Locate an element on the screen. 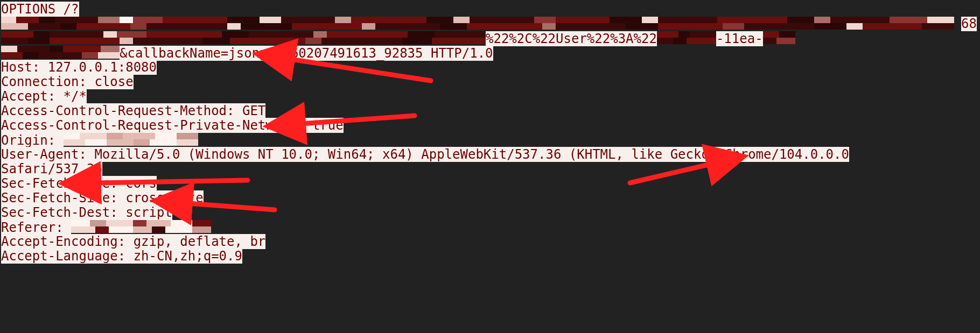 The width and height of the screenshot is (980, 333). url-fragment-uuid: -11ea- is located at coordinates (740, 39).